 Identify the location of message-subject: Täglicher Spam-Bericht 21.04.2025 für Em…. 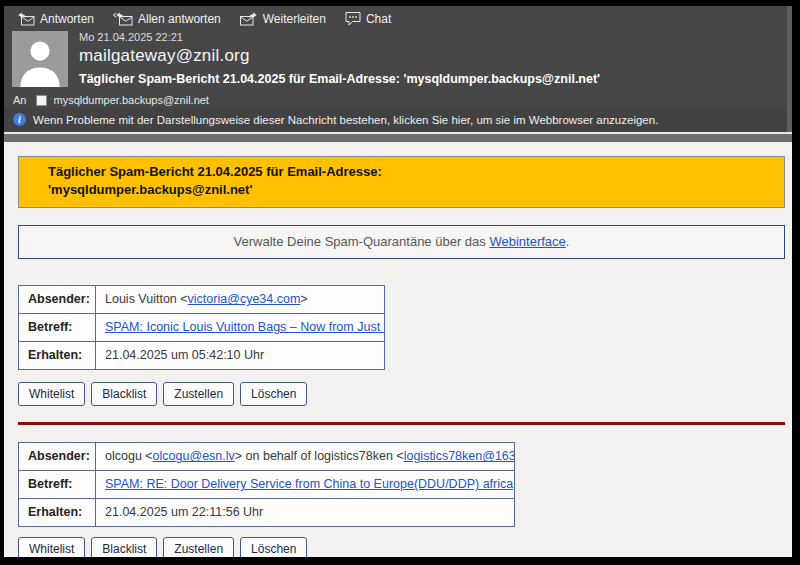
(430, 79).